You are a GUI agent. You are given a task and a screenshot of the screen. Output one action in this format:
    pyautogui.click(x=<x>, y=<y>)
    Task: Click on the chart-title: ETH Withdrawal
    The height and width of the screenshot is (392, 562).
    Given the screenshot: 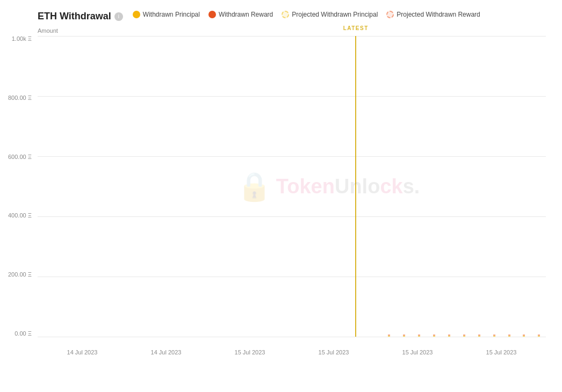 What is the action you would take?
    pyautogui.click(x=74, y=16)
    